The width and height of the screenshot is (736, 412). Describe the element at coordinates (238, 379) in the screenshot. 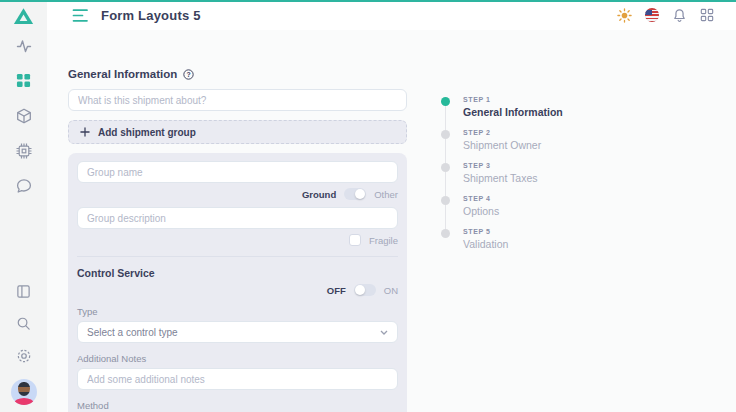

I see `additional-notes-input` at that location.